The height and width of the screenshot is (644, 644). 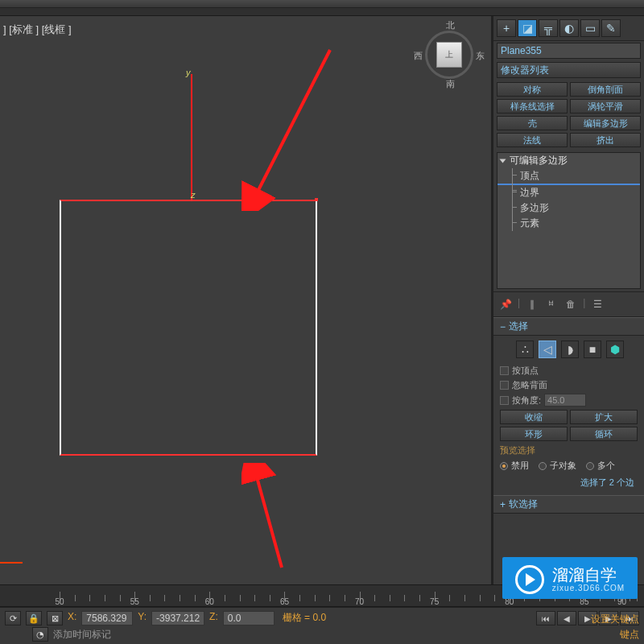 I want to click on selection-info: 选择了 2 个边, so click(x=568, y=483).